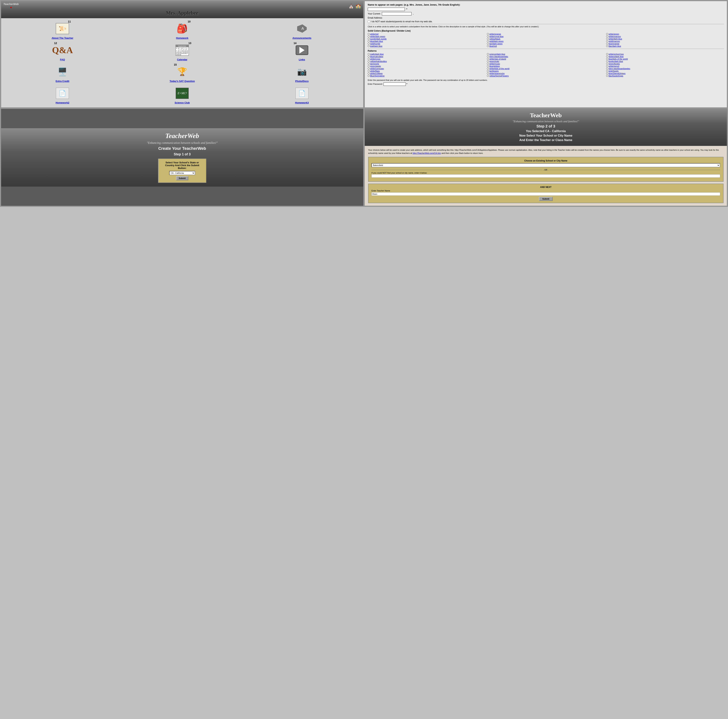 The image size is (728, 719). I want to click on nav-number-14: 14, so click(295, 43).